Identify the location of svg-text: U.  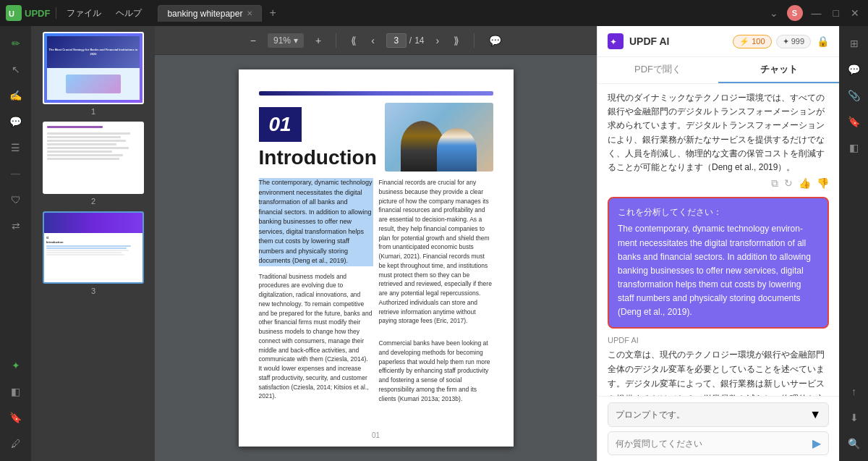
(12, 14).